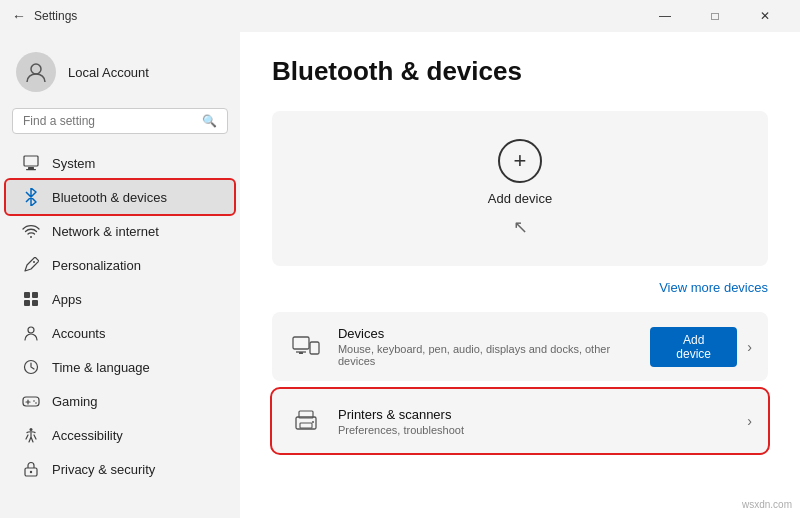 The height and width of the screenshot is (518, 800). Describe the element at coordinates (120, 231) in the screenshot. I see `sidebar-item-network: Network & internet` at that location.